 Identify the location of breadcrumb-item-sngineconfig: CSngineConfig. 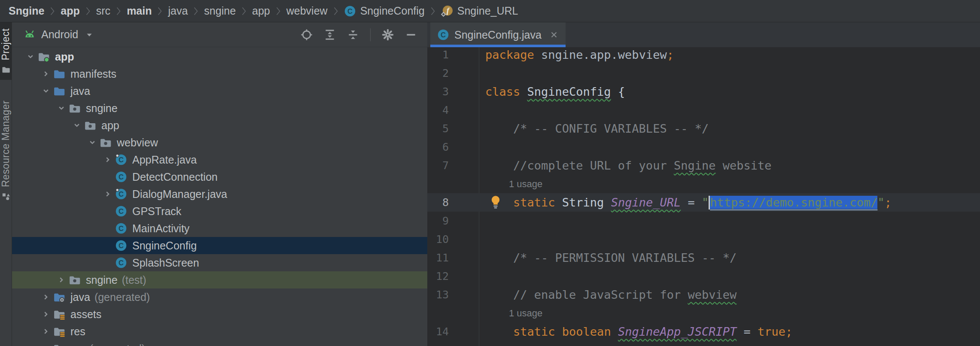
(384, 11).